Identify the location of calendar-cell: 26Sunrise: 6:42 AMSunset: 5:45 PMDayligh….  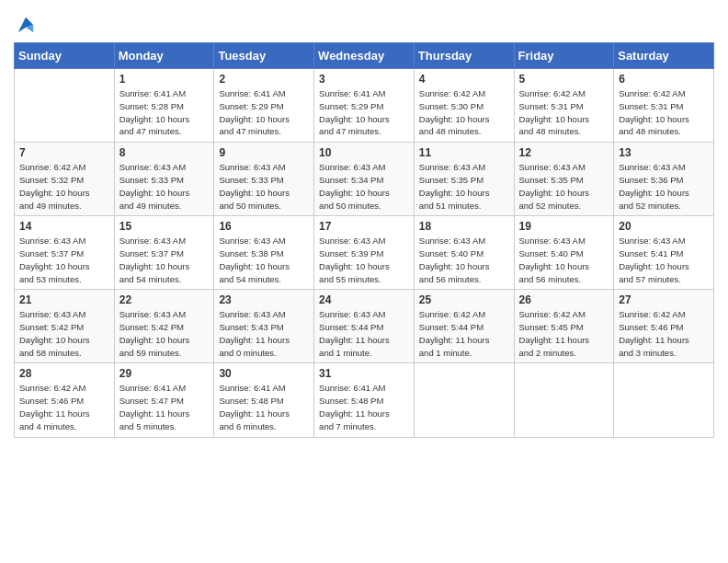
(564, 327).